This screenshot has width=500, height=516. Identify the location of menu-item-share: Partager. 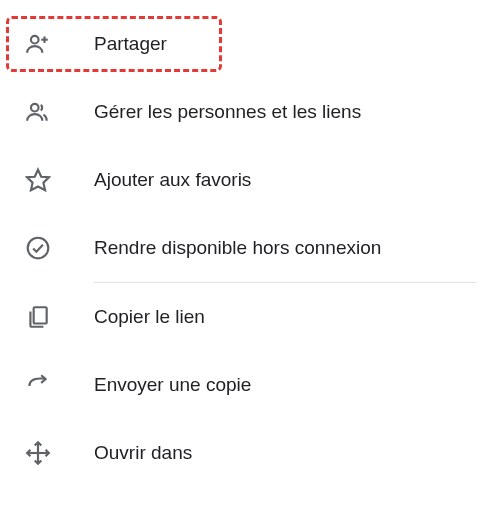
(250, 44).